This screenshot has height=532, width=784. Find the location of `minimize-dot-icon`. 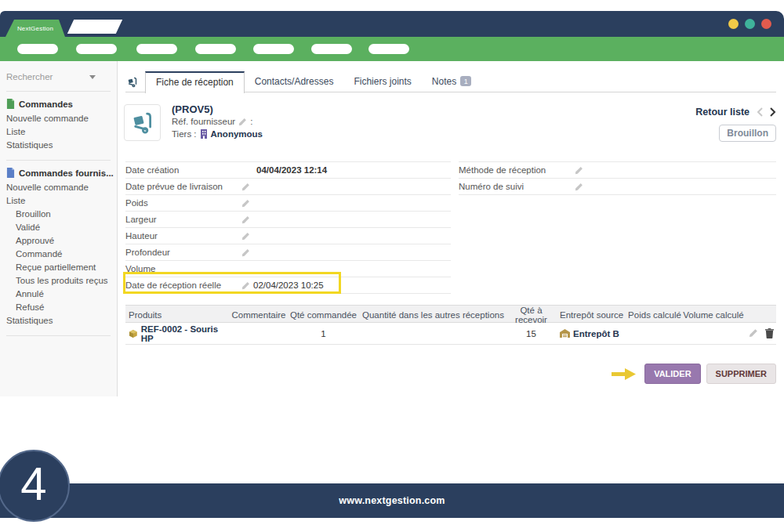

minimize-dot-icon is located at coordinates (734, 24).